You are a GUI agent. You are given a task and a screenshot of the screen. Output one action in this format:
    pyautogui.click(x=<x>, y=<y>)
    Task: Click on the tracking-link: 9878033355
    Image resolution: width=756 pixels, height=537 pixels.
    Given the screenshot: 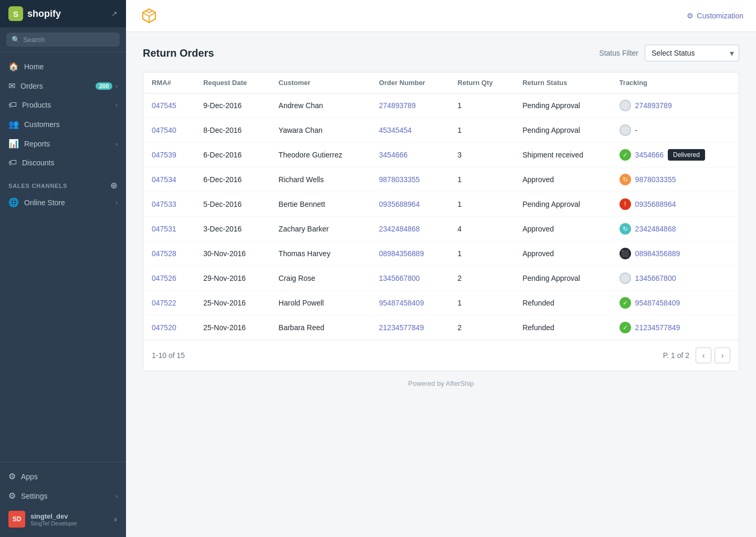 What is the action you would take?
    pyautogui.click(x=656, y=180)
    